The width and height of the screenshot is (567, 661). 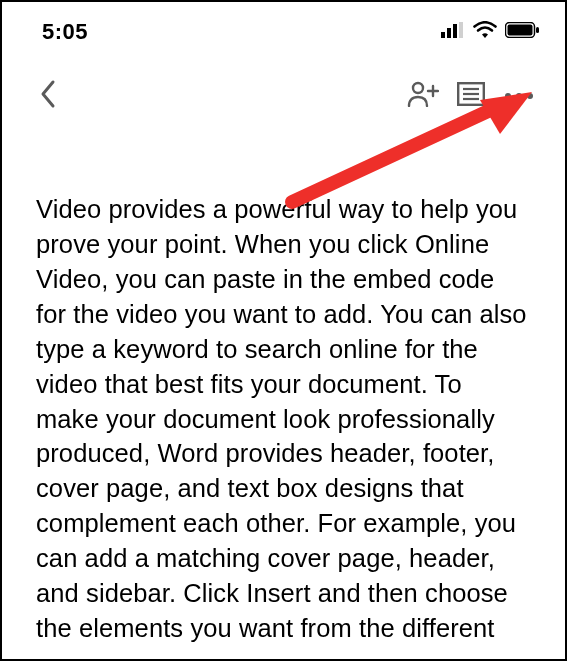 What do you see at coordinates (522, 32) in the screenshot?
I see `battery-icon` at bounding box center [522, 32].